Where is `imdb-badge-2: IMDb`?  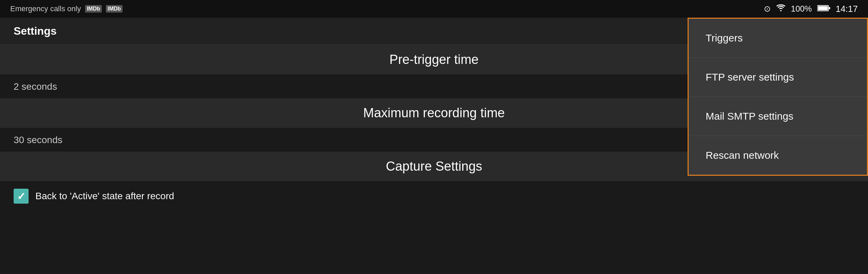
imdb-badge-2: IMDb is located at coordinates (114, 9).